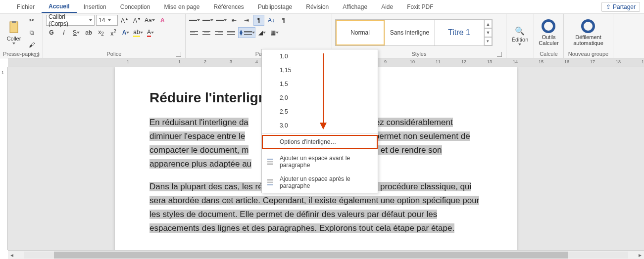 This screenshot has height=259, width=644. What do you see at coordinates (32, 33) in the screenshot?
I see `copy-button: ⧉` at bounding box center [32, 33].